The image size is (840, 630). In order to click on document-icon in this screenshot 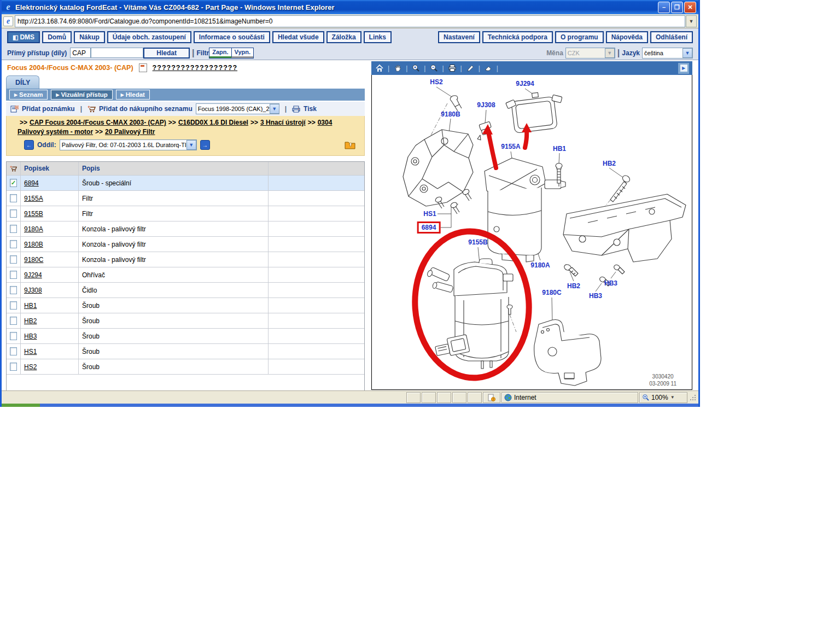, I will do `click(143, 68)`.